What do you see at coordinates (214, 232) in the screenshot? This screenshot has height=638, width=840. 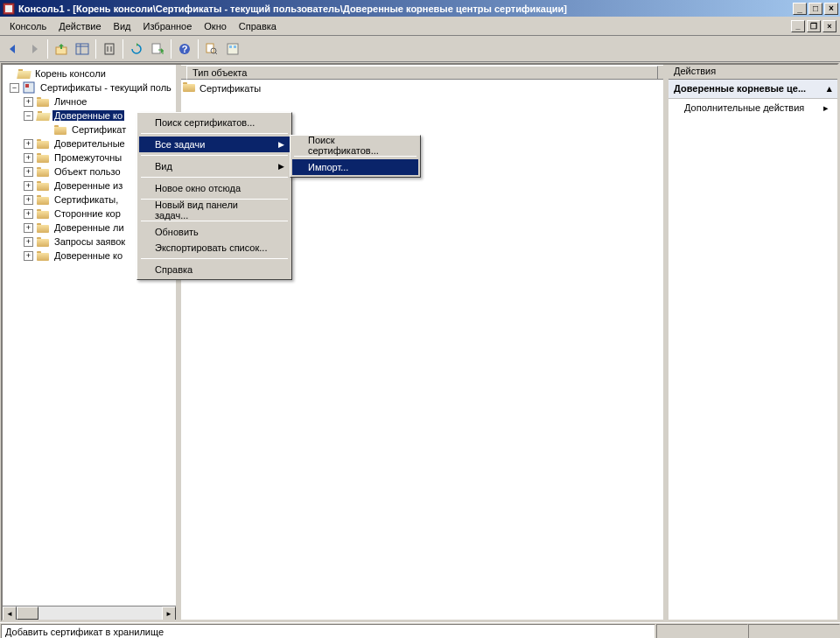 I see `ctx-refresh: Обновить` at bounding box center [214, 232].